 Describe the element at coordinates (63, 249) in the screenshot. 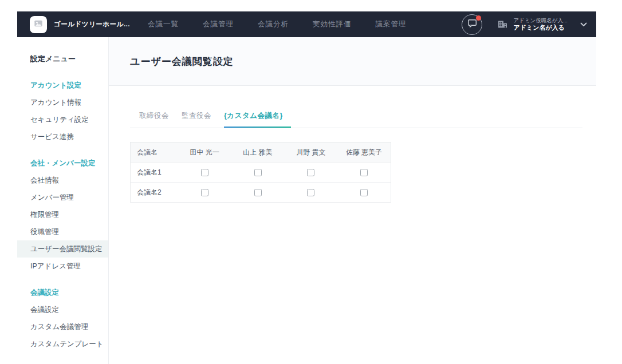

I see `sidebar-item-user-meeting-view-settings: ユーザー会議閲覧設定` at that location.